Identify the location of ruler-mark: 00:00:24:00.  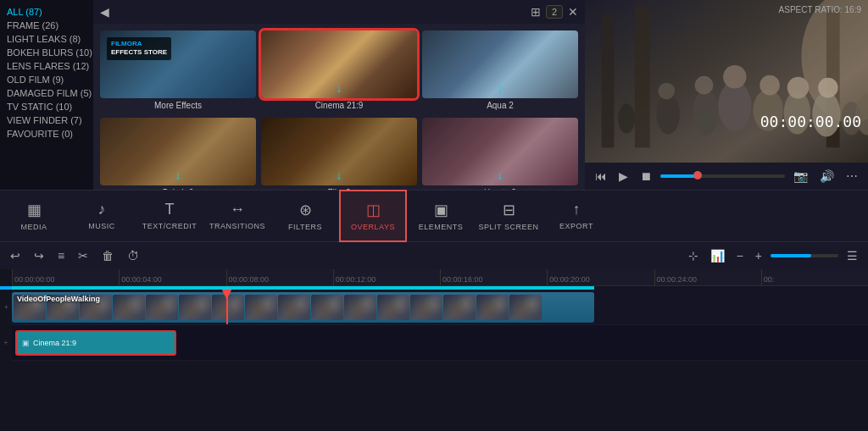
(708, 278).